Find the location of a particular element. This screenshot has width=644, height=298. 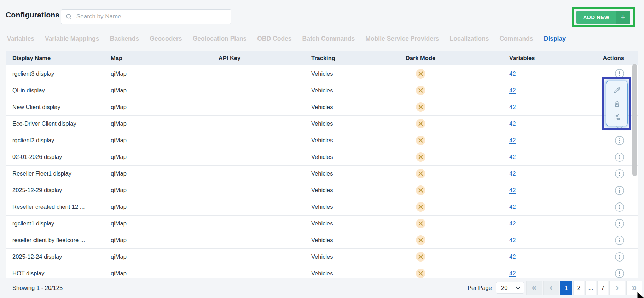

tab: Geocoders is located at coordinates (166, 39).